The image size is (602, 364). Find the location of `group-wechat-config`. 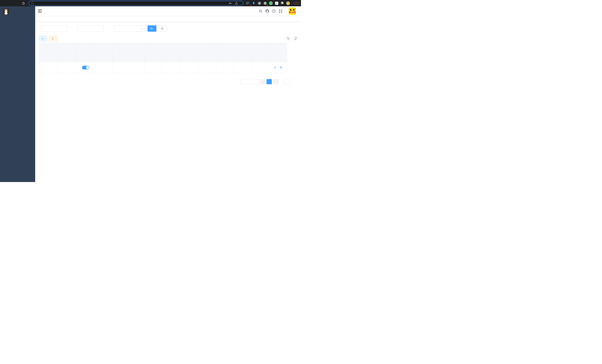

group-wechat-config is located at coordinates (243, 47).